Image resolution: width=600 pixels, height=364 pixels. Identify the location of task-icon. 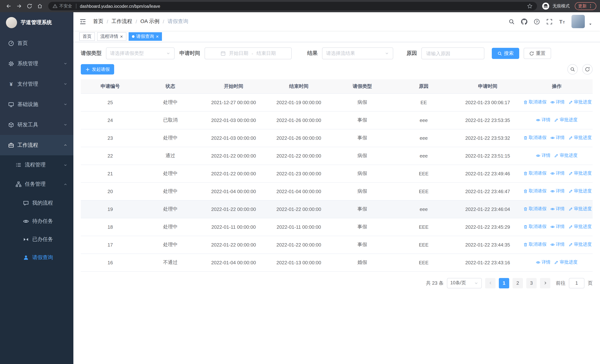
(19, 184).